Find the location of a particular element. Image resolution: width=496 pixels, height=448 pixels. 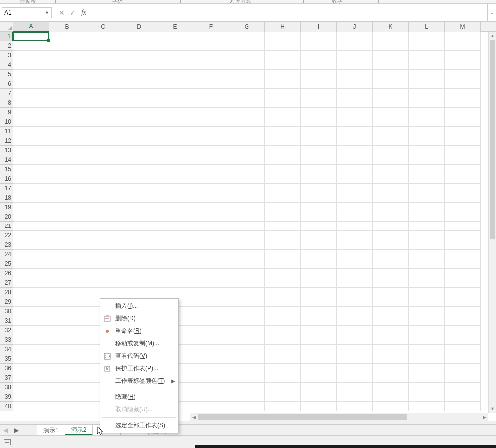

horizontal-scrollbar: ◀ ▶ is located at coordinates (339, 417).